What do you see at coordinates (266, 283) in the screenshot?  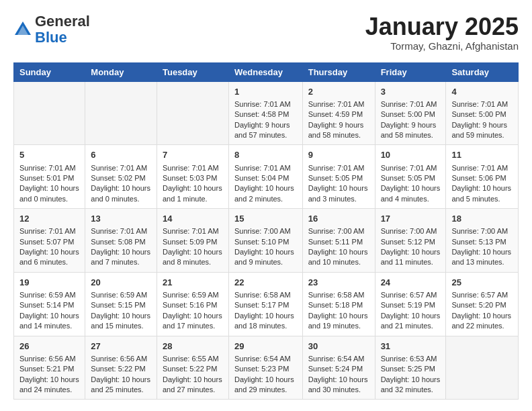 I see `day-number: 22` at bounding box center [266, 283].